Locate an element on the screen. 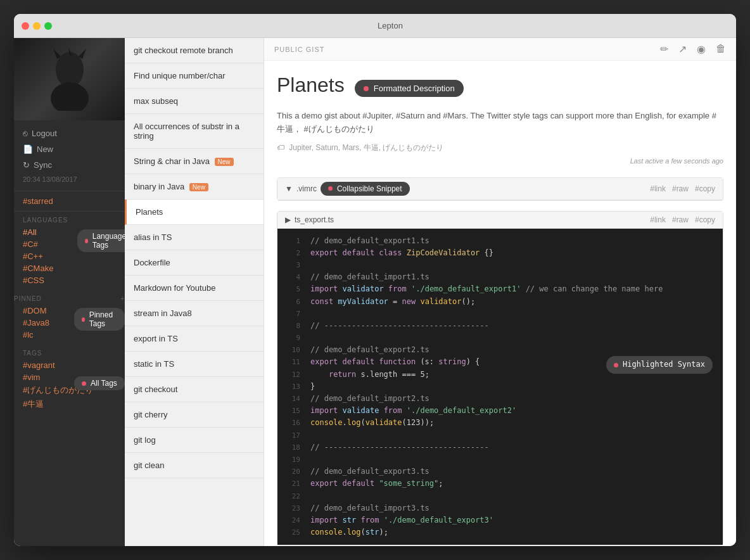 The image size is (750, 560). ts-raw-action: #raw is located at coordinates (680, 220).